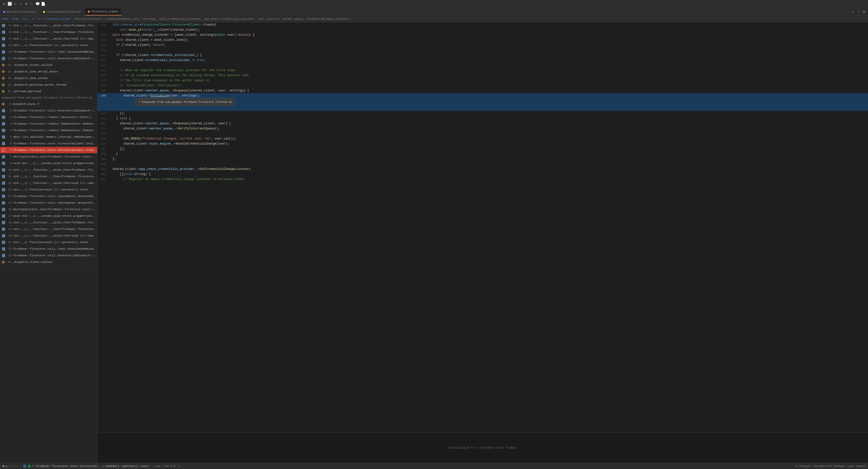 The image size is (868, 469). Describe the element at coordinates (63, 12) in the screenshot. I see `tab-latest-app: LatestAppDetailWorker` at that location.